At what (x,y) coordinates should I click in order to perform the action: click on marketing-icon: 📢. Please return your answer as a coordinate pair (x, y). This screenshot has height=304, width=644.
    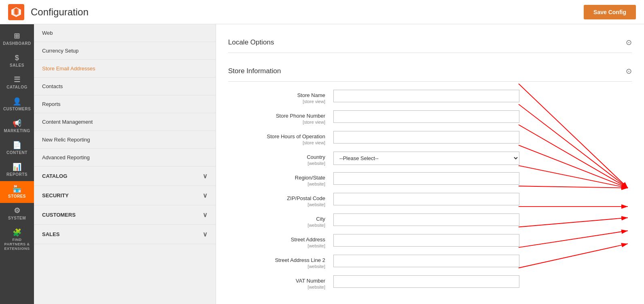
    Looking at the image, I should click on (17, 123).